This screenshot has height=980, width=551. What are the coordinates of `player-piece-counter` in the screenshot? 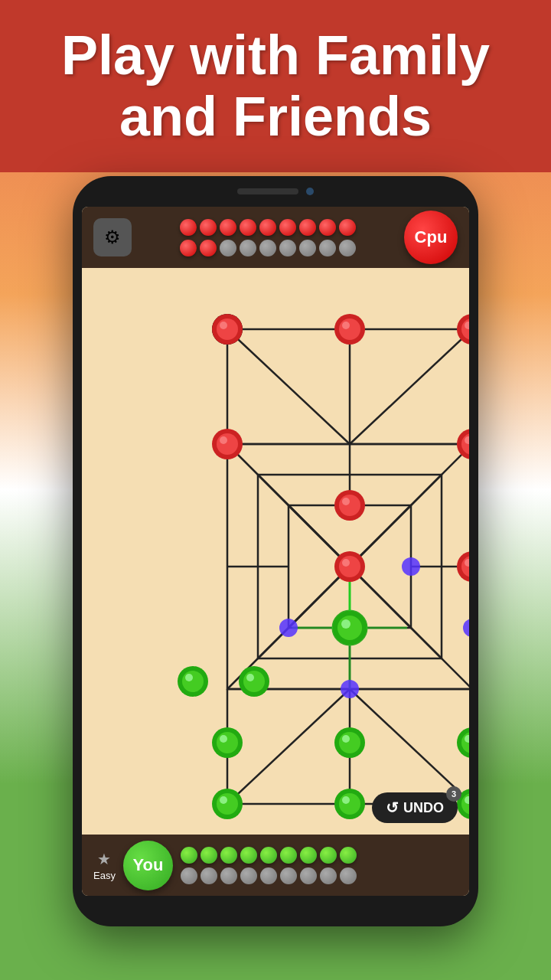 It's located at (269, 865).